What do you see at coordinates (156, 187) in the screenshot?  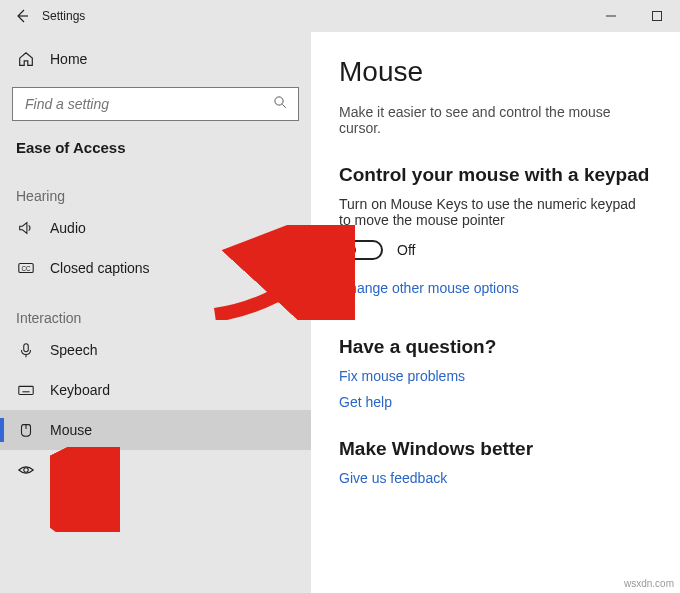 I see `sidebar-group-hearing: Hearing` at bounding box center [156, 187].